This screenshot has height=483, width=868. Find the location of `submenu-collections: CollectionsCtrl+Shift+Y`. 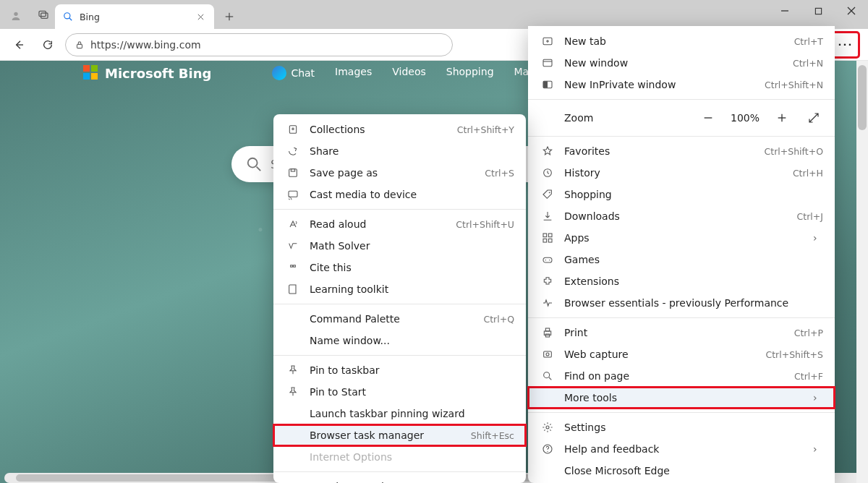

submenu-collections: CollectionsCtrl+Shift+Y is located at coordinates (399, 129).